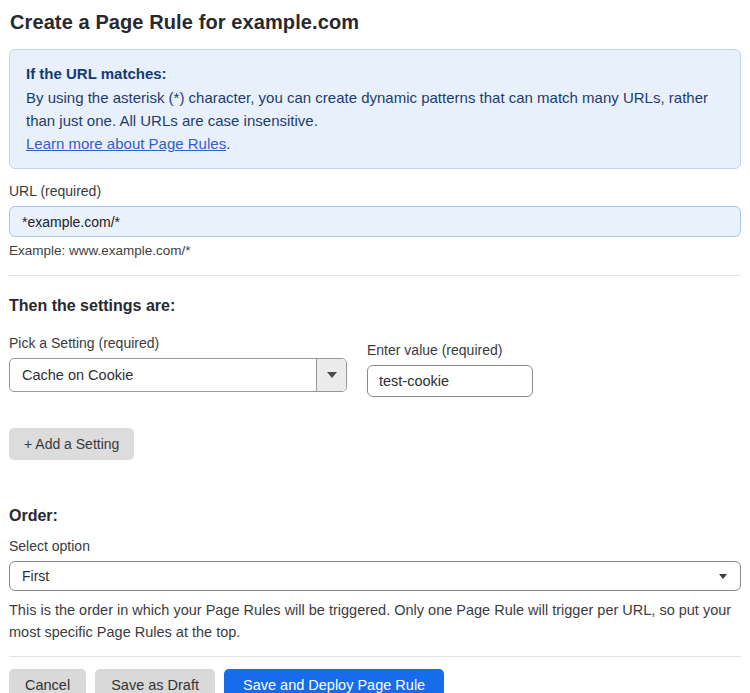 The width and height of the screenshot is (750, 693). I want to click on url-input, so click(375, 222).